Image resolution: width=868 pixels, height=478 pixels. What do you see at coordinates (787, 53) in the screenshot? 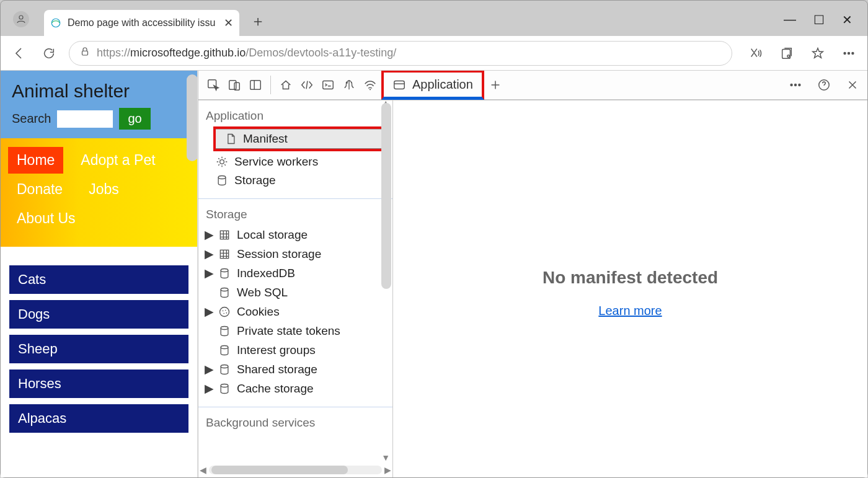
I see `collections-icon` at bounding box center [787, 53].